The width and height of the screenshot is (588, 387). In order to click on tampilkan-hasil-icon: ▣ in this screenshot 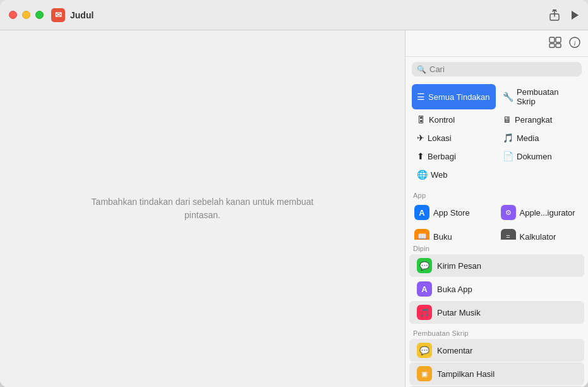, I will do `click(424, 374)`.